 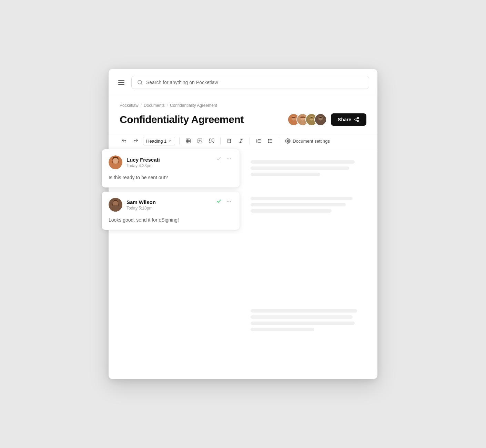 I want to click on comment-2-actions, so click(x=224, y=202).